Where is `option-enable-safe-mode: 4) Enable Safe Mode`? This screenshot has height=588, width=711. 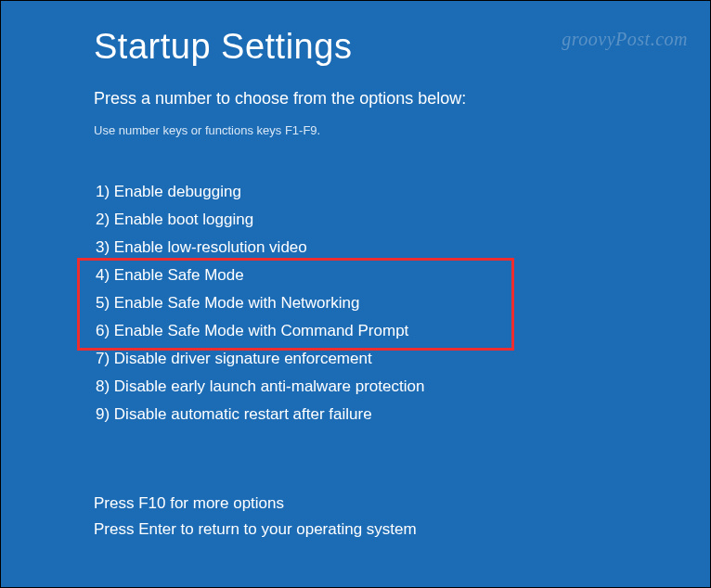
option-enable-safe-mode: 4) Enable Safe Mode is located at coordinates (402, 275).